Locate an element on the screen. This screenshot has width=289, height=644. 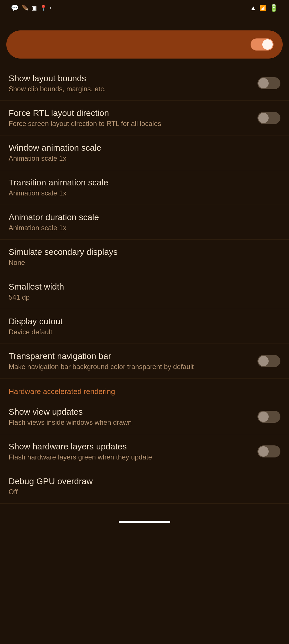
setting-subtitle-show-view-updates: Flash views inside windows when drawn is located at coordinates (130, 422).